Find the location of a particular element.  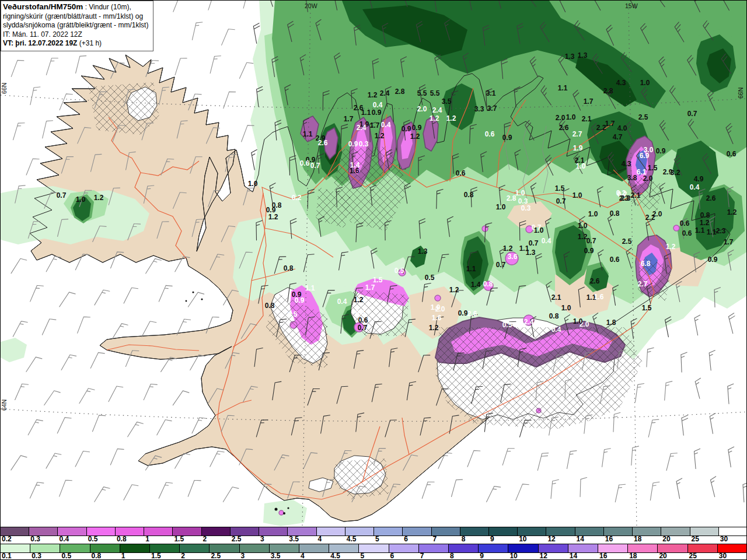

precip-value: 4.9 is located at coordinates (699, 179).